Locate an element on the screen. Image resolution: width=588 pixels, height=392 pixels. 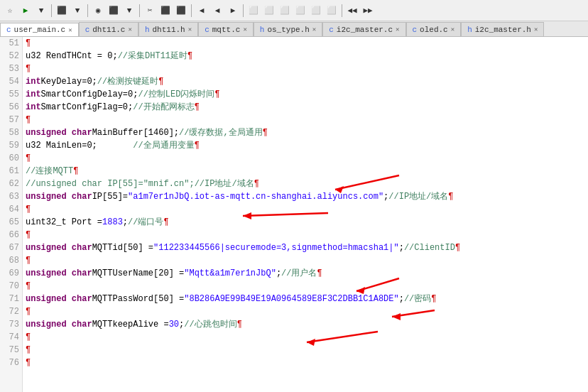
code-line-67: unsigned char MQTTid[50] = "112233445566… is located at coordinates (307, 248).